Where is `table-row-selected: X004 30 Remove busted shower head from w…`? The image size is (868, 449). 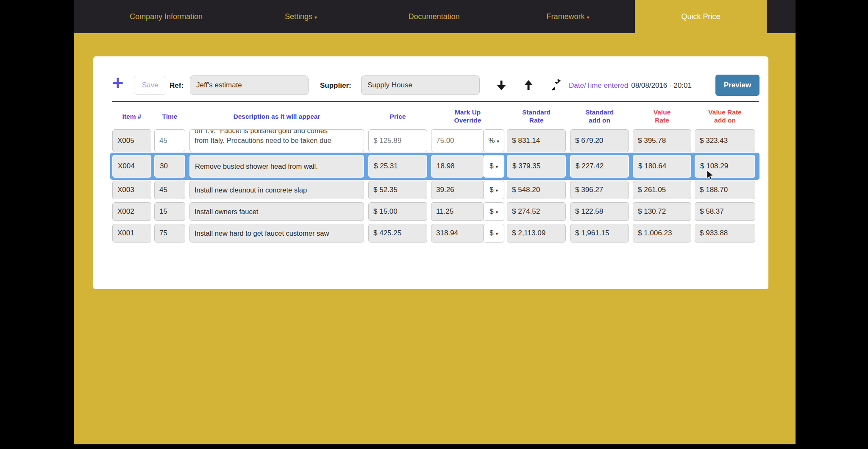 table-row-selected: X004 30 Remove busted shower head from w… is located at coordinates (431, 166).